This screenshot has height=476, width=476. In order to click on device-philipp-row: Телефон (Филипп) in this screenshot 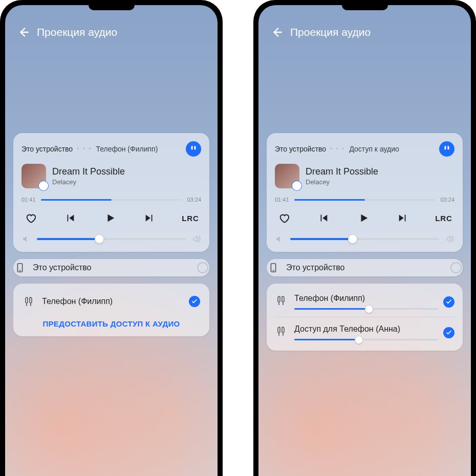, I will do `click(112, 301)`.